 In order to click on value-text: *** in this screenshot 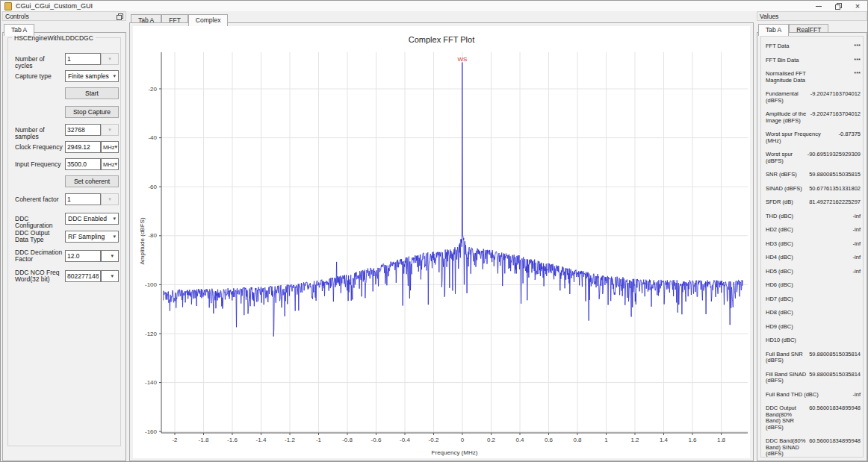, I will do `click(858, 78)`.